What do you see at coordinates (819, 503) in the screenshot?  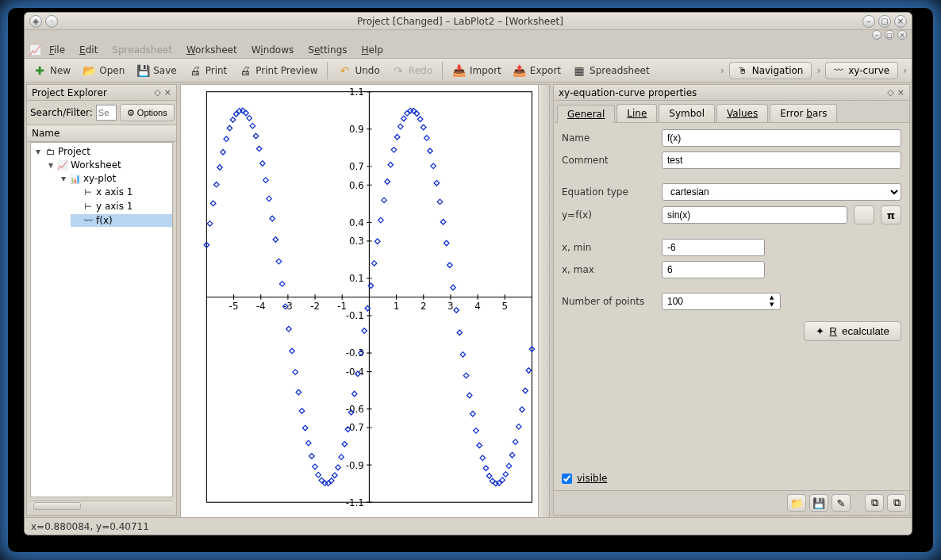 I see `save-template-button: 💾` at bounding box center [819, 503].